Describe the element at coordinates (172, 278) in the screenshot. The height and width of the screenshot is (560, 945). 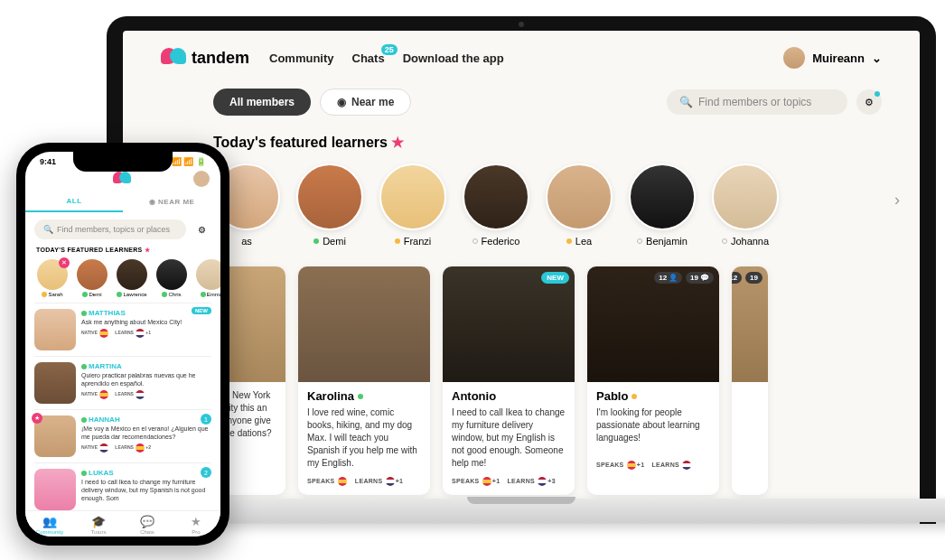
I see `featured-item: Chris` at that location.